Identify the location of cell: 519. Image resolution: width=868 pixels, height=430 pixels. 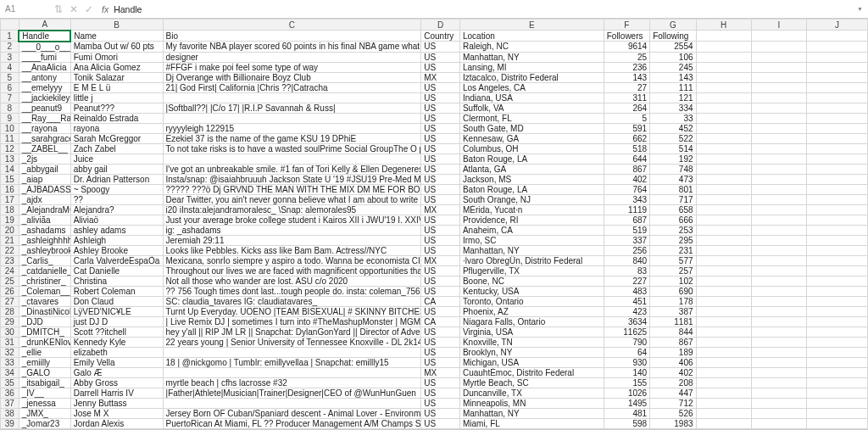
(626, 230).